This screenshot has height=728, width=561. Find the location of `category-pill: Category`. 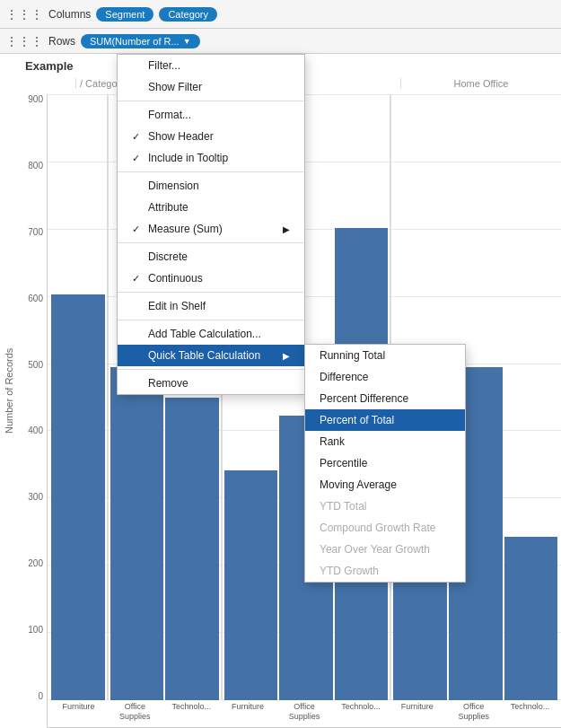

category-pill: Category is located at coordinates (188, 14).